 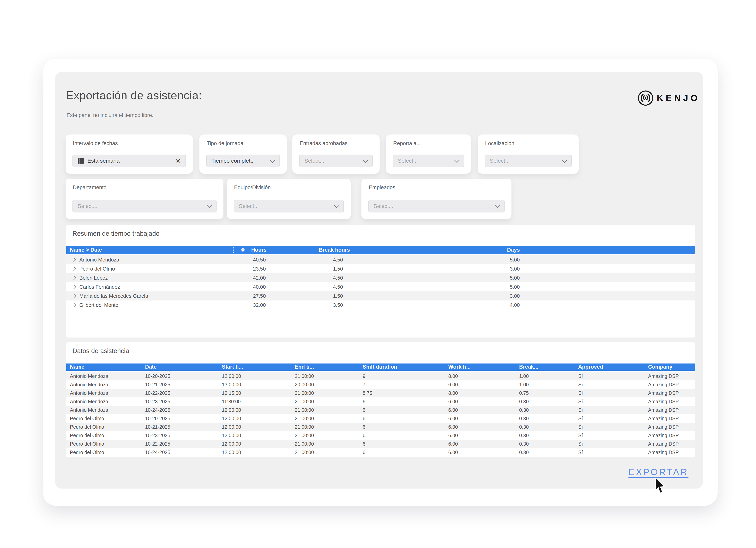 What do you see at coordinates (145, 199) in the screenshot?
I see `filter-card-department: Departamento Select...` at bounding box center [145, 199].